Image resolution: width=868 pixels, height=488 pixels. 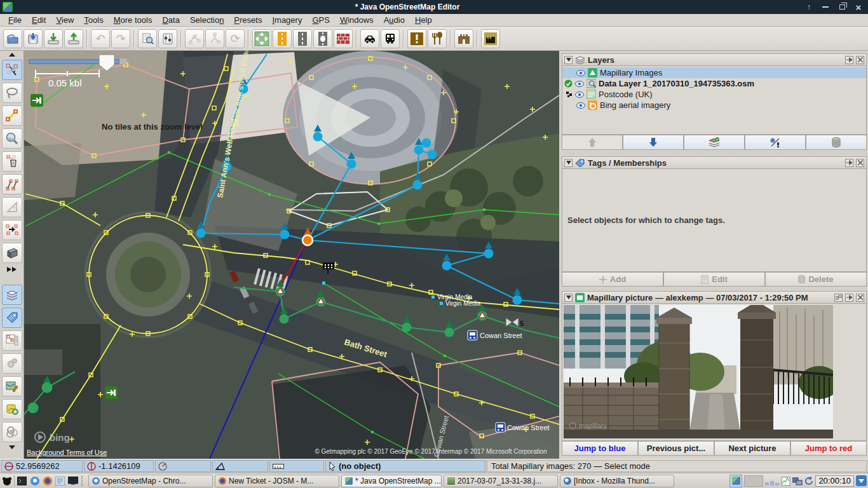 What do you see at coordinates (501, 481) in the screenshot?
I see `taskbar-window-image: 2017-03-07_13-31-38.j...` at bounding box center [501, 481].